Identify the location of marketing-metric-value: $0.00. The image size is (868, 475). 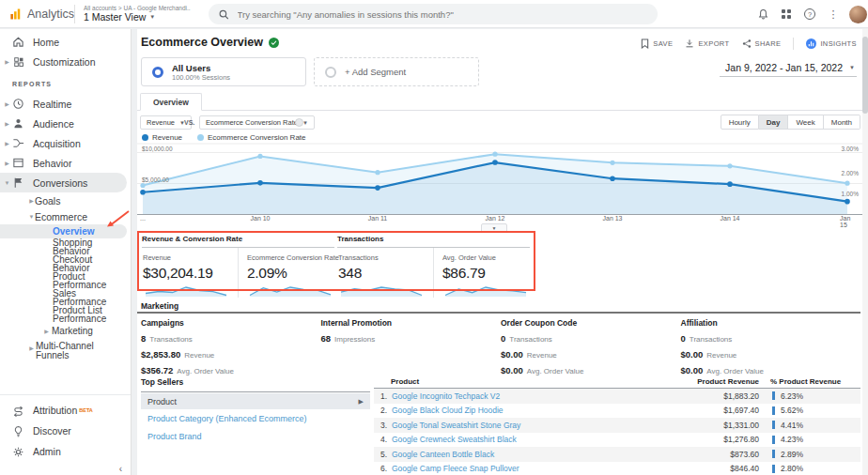
(692, 370).